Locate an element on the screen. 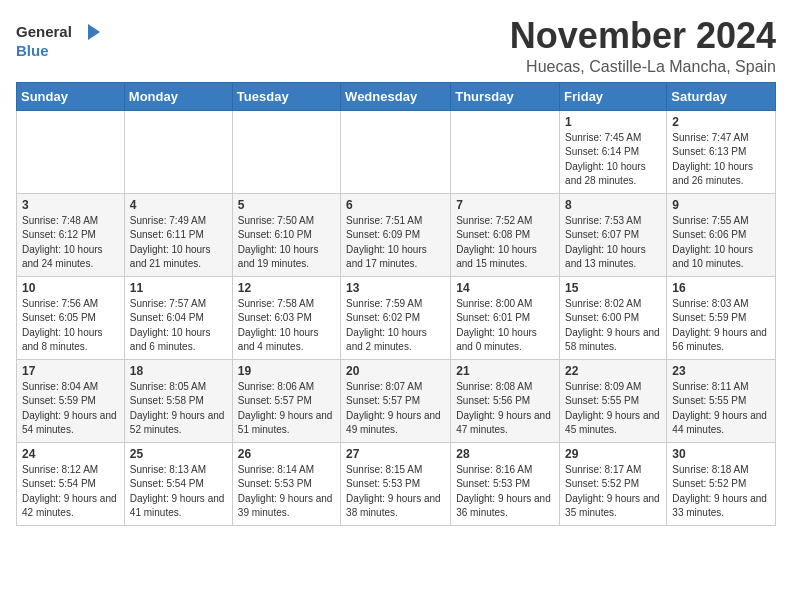 Image resolution: width=792 pixels, height=612 pixels. day-number: 23 is located at coordinates (721, 371).